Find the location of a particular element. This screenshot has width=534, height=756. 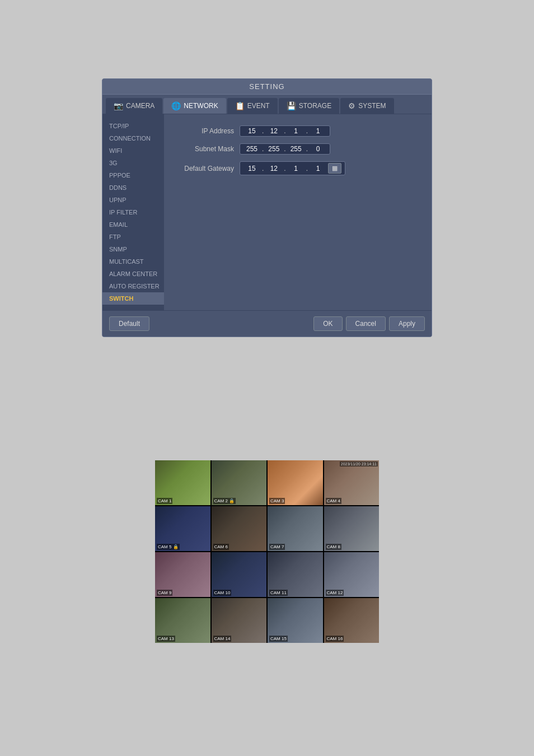

ip-address-field: . . . is located at coordinates (285, 131).